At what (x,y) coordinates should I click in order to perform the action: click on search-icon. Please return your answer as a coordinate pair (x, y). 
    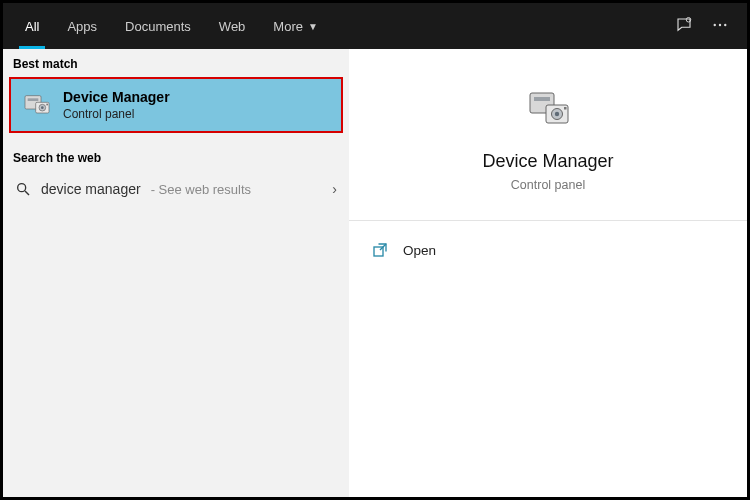
    Looking at the image, I should click on (23, 189).